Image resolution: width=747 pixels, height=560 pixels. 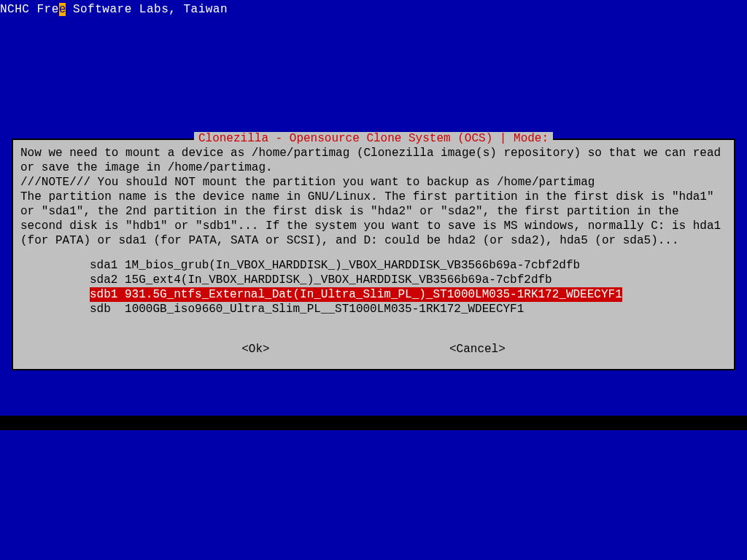 What do you see at coordinates (409, 309) in the screenshot?
I see `partition-option: sdb 1000GB_iso9660_Ultra_Slim_PL__ST1000…` at bounding box center [409, 309].